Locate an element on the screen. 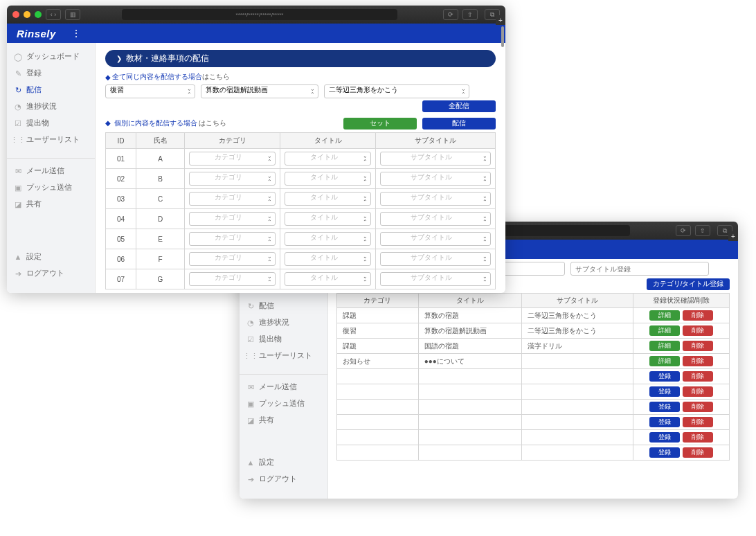  cell-subtitle: 二等辺三角形をかこう is located at coordinates (577, 331).